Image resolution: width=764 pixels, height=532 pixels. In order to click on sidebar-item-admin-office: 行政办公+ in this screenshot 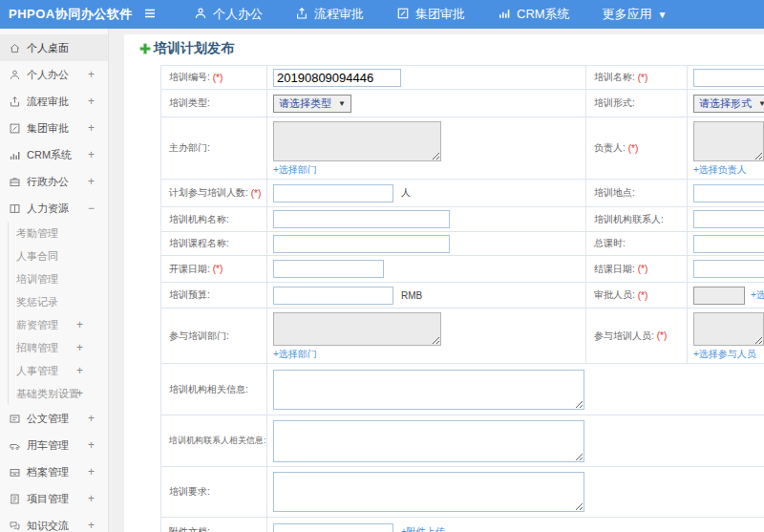, I will do `click(53, 181)`.